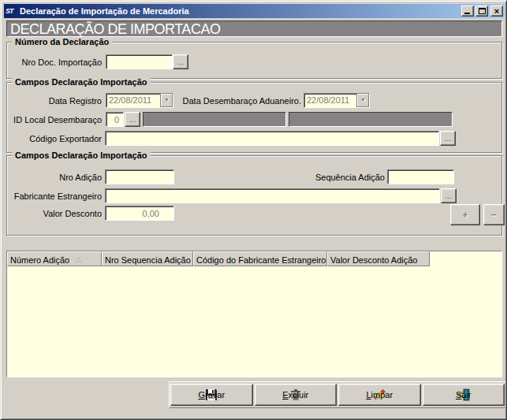 The width and height of the screenshot is (507, 420). I want to click on id-local-desembaraco-label: ID Local Desembaraço, so click(54, 120).